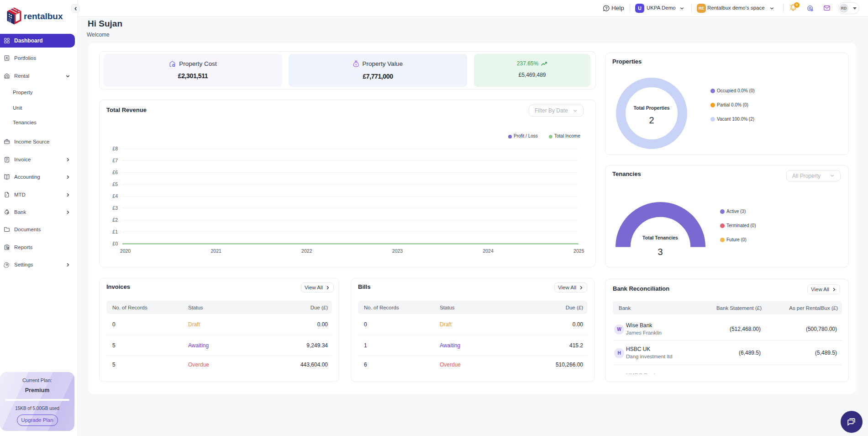 The width and height of the screenshot is (868, 436). I want to click on svg-text: 2025, so click(579, 251).